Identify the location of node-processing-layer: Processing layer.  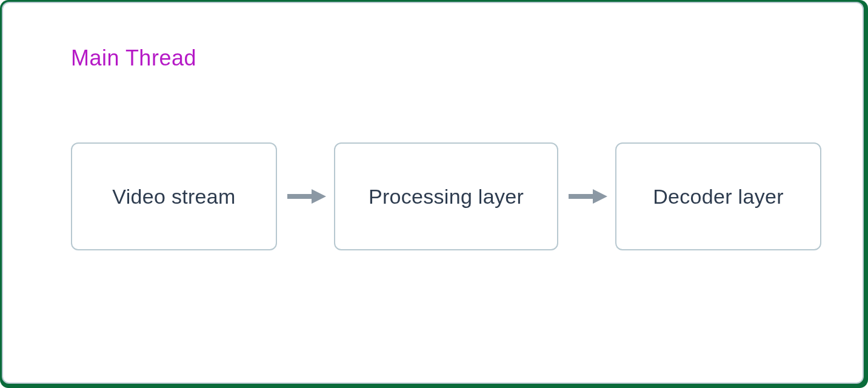
(446, 196).